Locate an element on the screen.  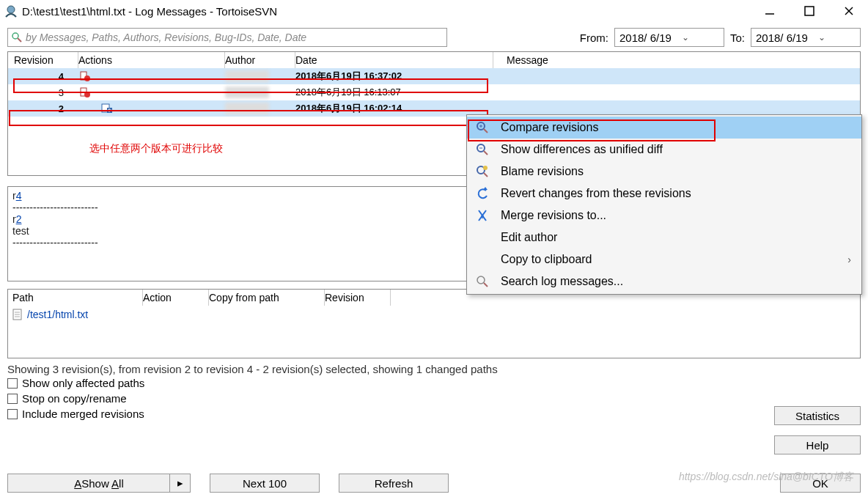
status-text: Showing 3 revision(s), from revision 2 t… is located at coordinates (434, 369).